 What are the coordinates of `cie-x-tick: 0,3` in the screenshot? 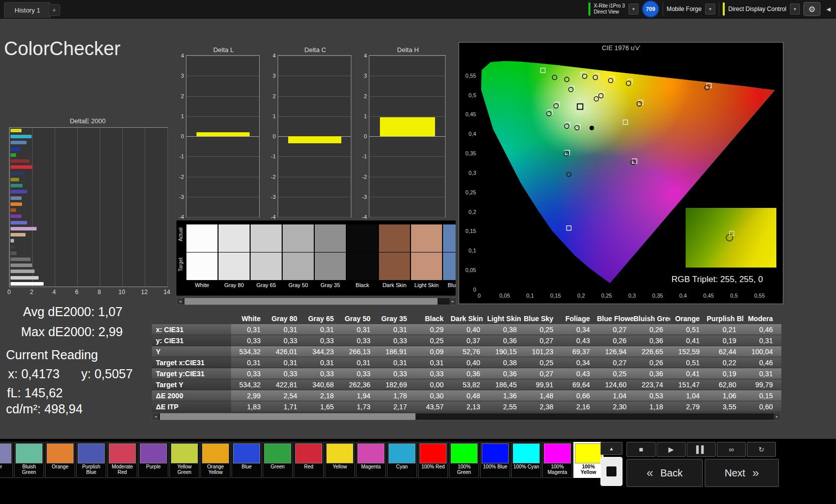 It's located at (632, 296).